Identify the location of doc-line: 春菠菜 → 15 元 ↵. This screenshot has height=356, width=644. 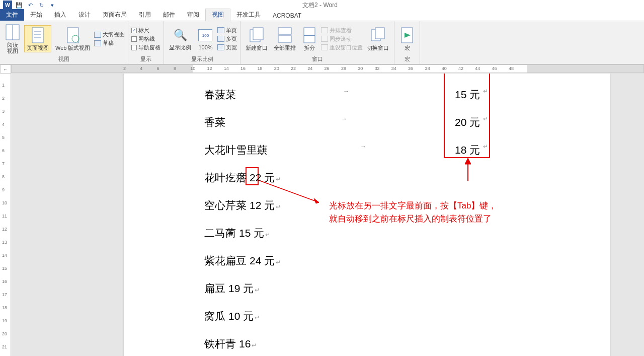
(407, 95).